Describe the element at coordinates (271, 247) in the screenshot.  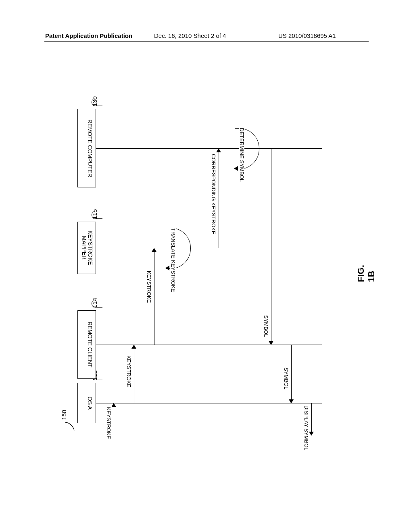
I see `msg-symbol1-line` at that location.